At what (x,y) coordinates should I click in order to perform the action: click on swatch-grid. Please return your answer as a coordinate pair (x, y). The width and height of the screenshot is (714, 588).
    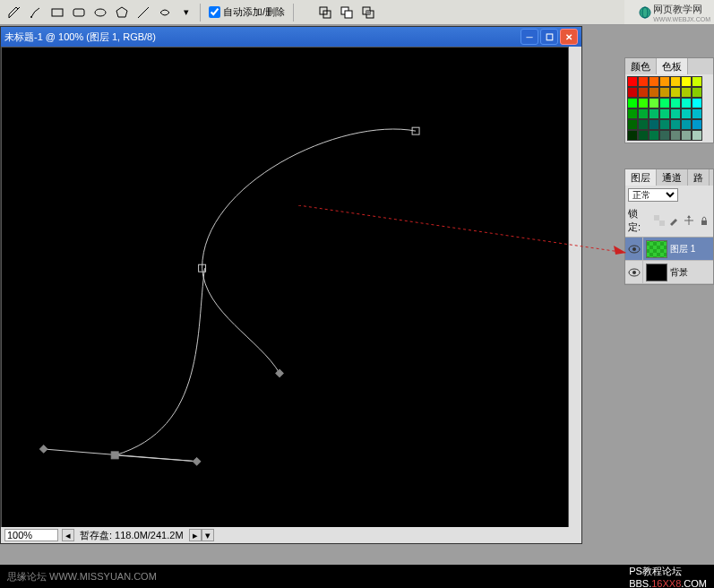
    Looking at the image, I should click on (669, 108).